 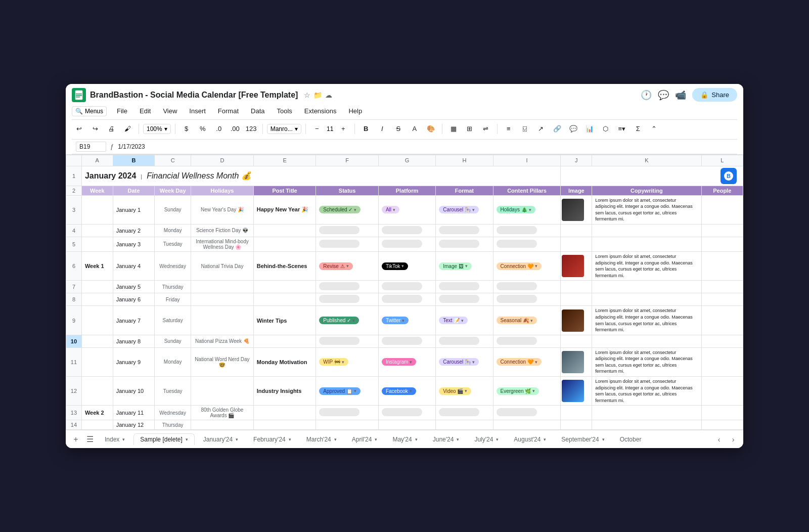 I want to click on rotate-button: ↗, so click(x=541, y=129).